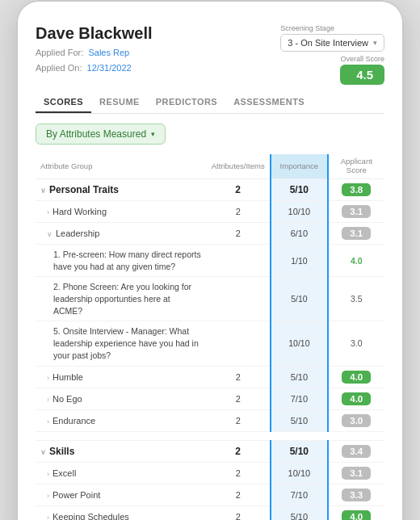 Image resolution: width=420 pixels, height=520 pixels. What do you see at coordinates (210, 376) in the screenshot?
I see `table-row: ›Humble25/104.0` at bounding box center [210, 376].